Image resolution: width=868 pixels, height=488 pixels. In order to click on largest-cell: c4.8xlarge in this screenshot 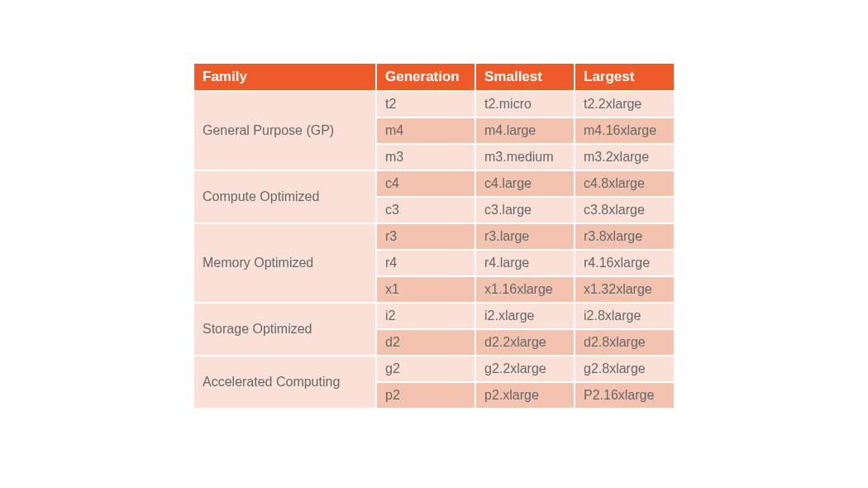, I will do `click(624, 184)`.